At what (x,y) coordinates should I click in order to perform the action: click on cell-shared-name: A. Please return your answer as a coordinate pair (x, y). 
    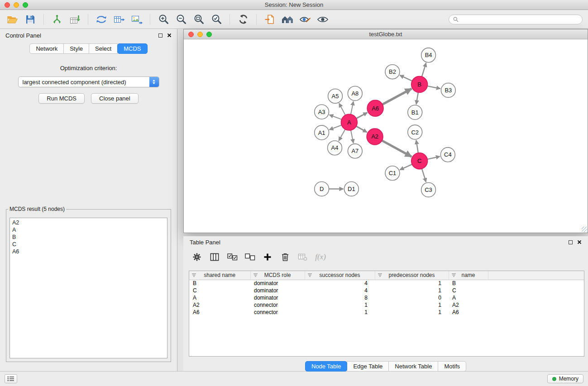
    Looking at the image, I should click on (220, 298).